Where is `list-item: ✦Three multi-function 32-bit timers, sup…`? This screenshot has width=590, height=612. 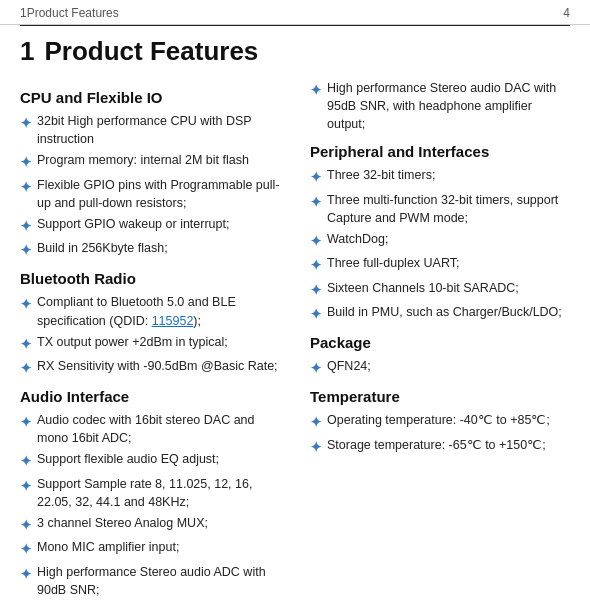 list-item: ✦Three multi-function 32-bit timers, sup… is located at coordinates (440, 209).